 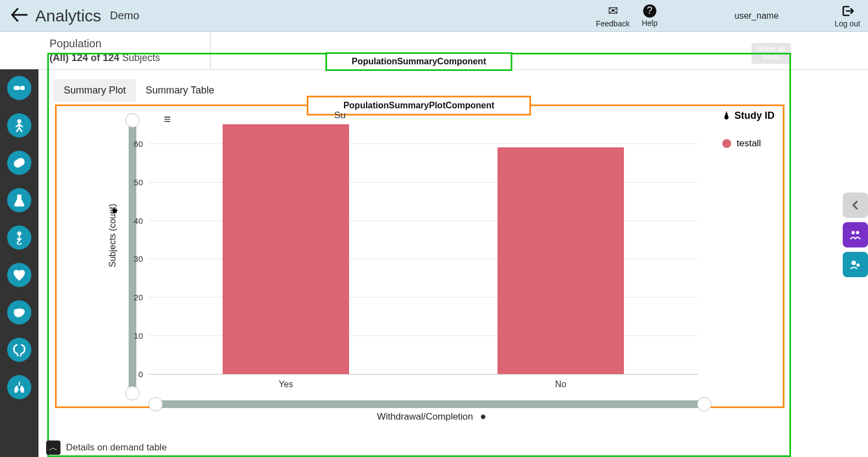 What do you see at coordinates (68, 16) in the screenshot?
I see `app-title: Analytics` at bounding box center [68, 16].